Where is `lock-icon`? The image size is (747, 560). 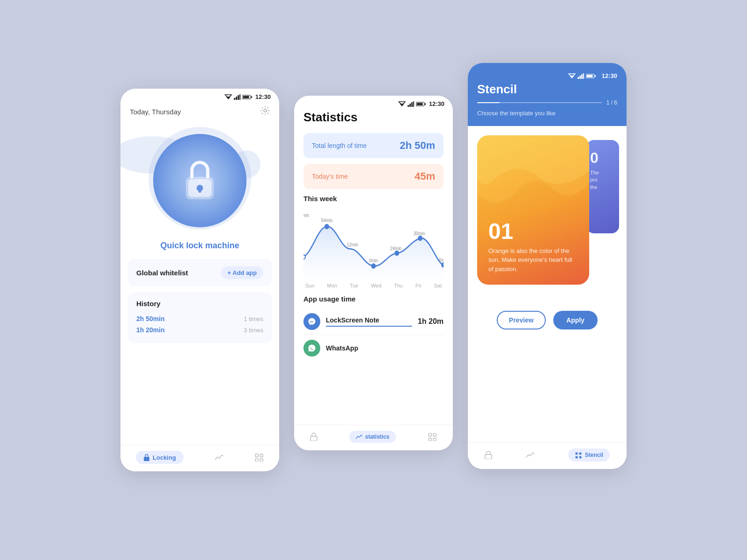 lock-icon is located at coordinates (200, 181).